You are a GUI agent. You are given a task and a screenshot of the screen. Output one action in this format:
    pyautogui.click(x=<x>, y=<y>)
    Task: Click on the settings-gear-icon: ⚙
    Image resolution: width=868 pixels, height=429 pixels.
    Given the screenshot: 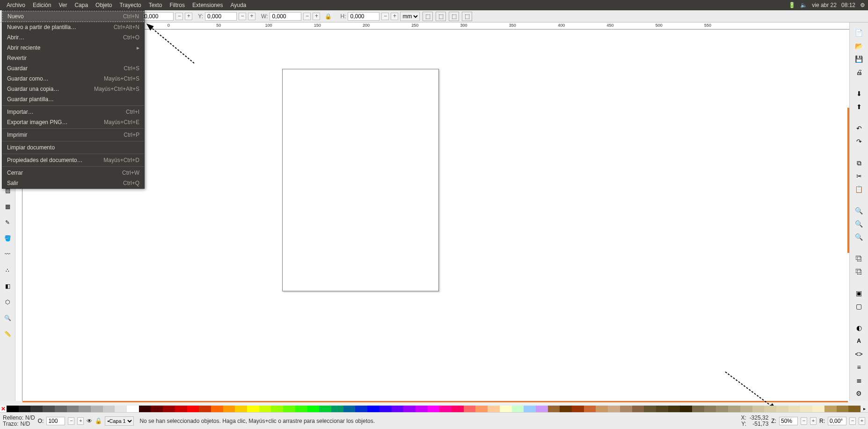 What is the action you would take?
    pyautogui.click(x=863, y=5)
    